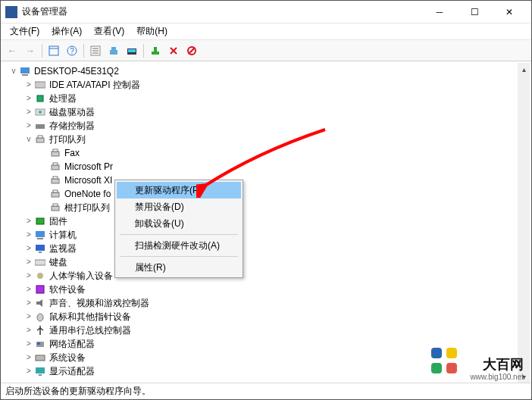 Image resolution: width=532 pixels, height=400 pixels. Describe the element at coordinates (179, 207) in the screenshot. I see `ctx-disable-device: 禁用设备(D)` at that location.